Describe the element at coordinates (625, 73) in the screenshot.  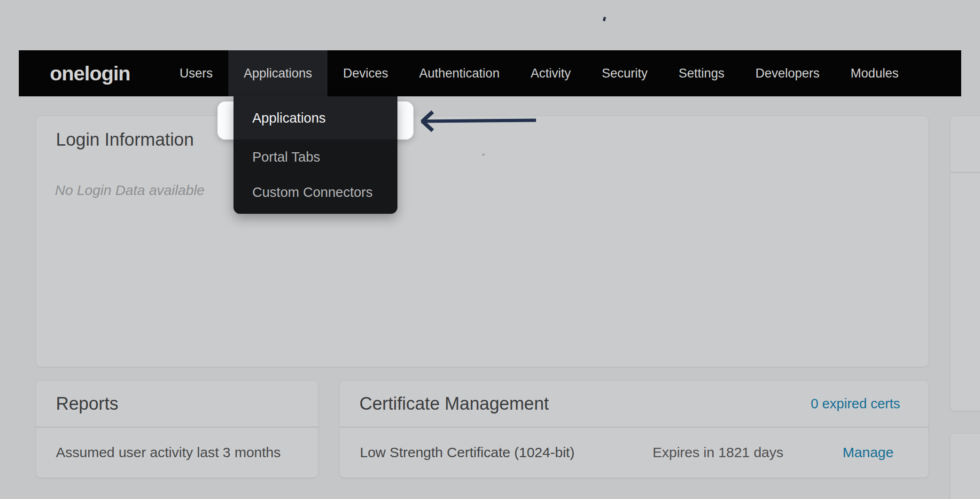
I see `nav-item-security: Security` at that location.